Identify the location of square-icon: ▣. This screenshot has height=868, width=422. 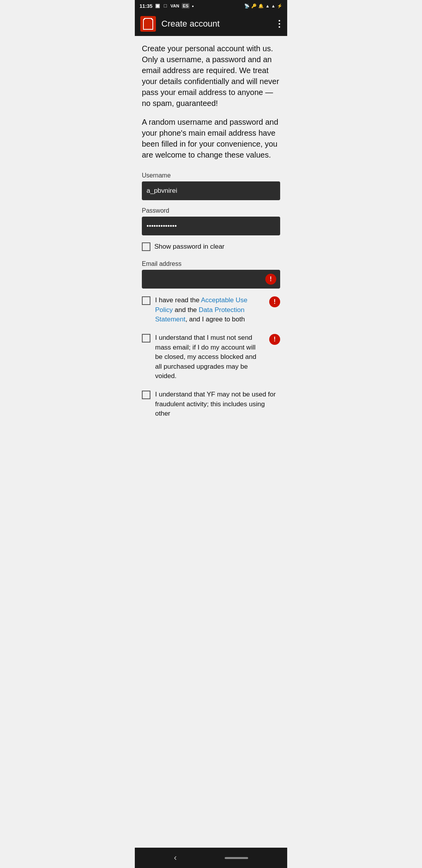
(157, 6).